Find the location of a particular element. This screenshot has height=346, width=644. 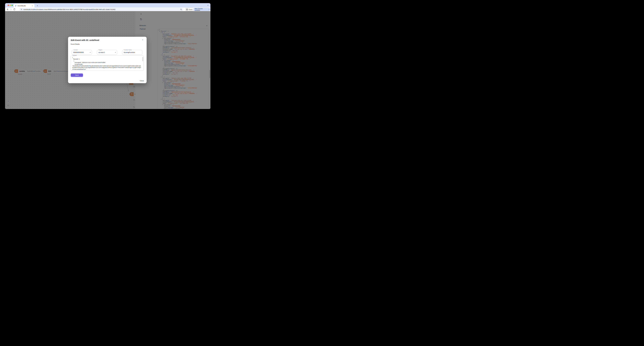

chrome-update-text: New Chrome available is located at coordinates (201, 10).